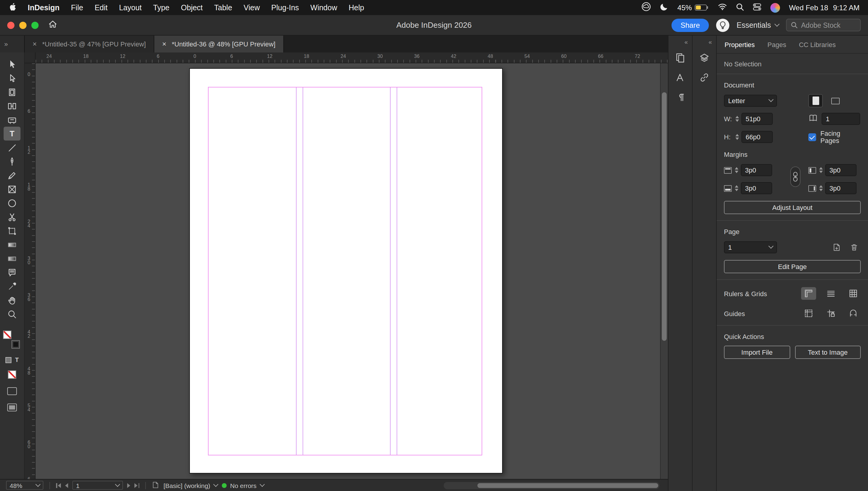 The image size is (868, 491). What do you see at coordinates (740, 7) in the screenshot?
I see `spotlight-search-icon` at bounding box center [740, 7].